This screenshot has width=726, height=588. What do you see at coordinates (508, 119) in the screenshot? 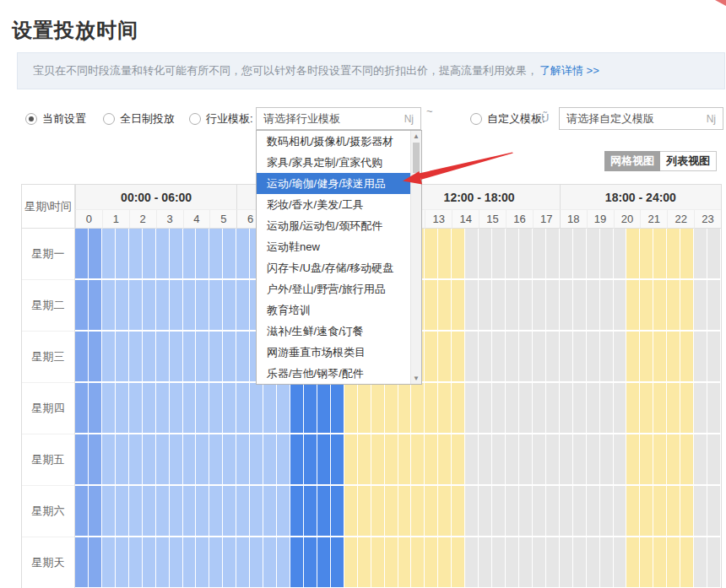
I see `radio-custom-template: 自定义模板:` at bounding box center [508, 119].